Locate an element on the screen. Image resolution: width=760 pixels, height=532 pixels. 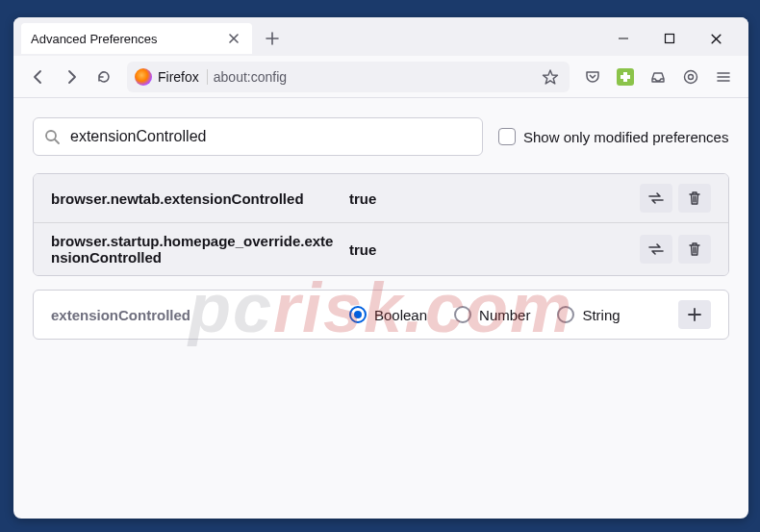
preference-search-input is located at coordinates (271, 137).